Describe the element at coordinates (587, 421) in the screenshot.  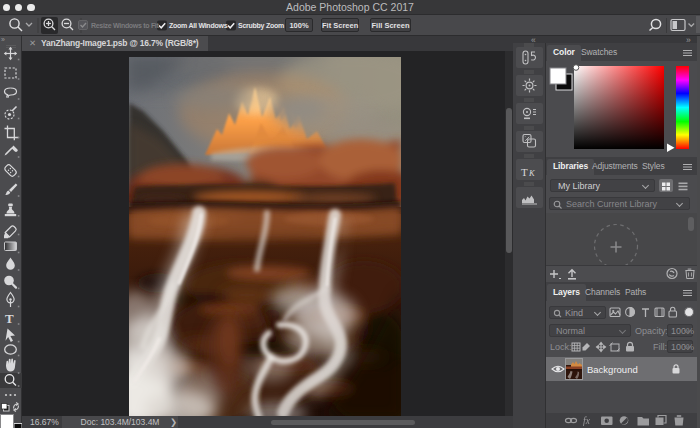
I see `svg-text: fx` at that location.